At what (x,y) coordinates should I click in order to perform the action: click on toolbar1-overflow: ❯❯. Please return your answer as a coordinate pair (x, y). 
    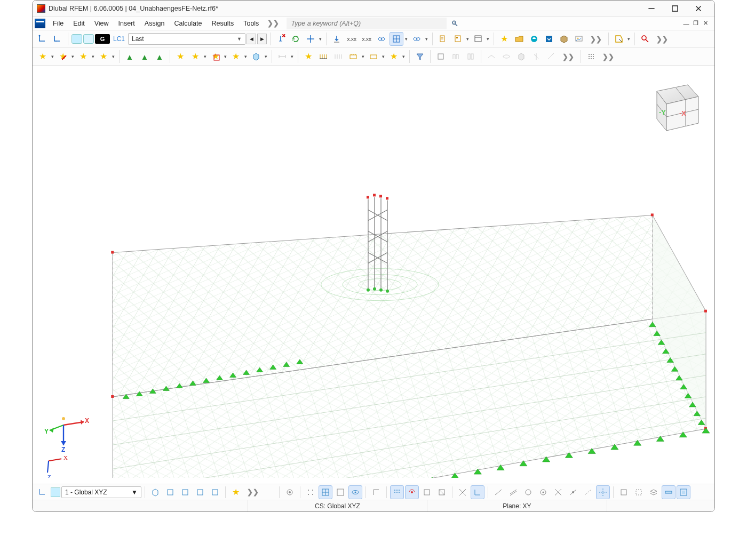
    Looking at the image, I should click on (596, 39).